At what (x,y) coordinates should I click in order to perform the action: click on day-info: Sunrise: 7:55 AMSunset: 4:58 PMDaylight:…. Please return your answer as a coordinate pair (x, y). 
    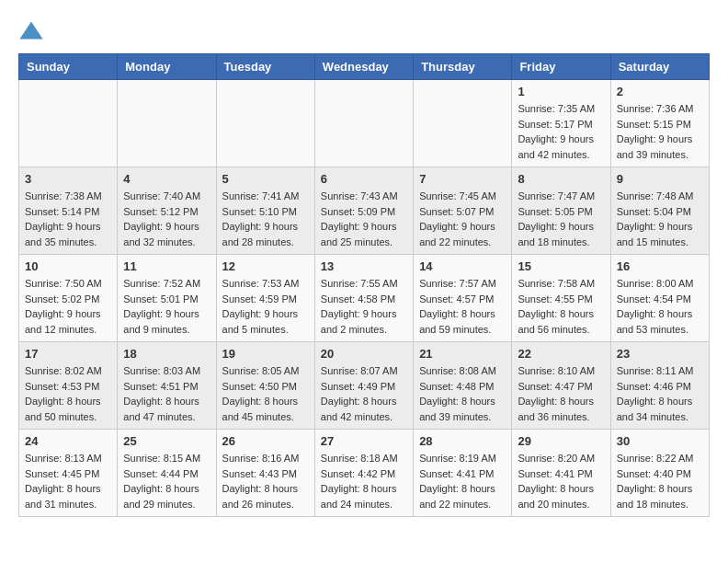
    Looking at the image, I should click on (364, 306).